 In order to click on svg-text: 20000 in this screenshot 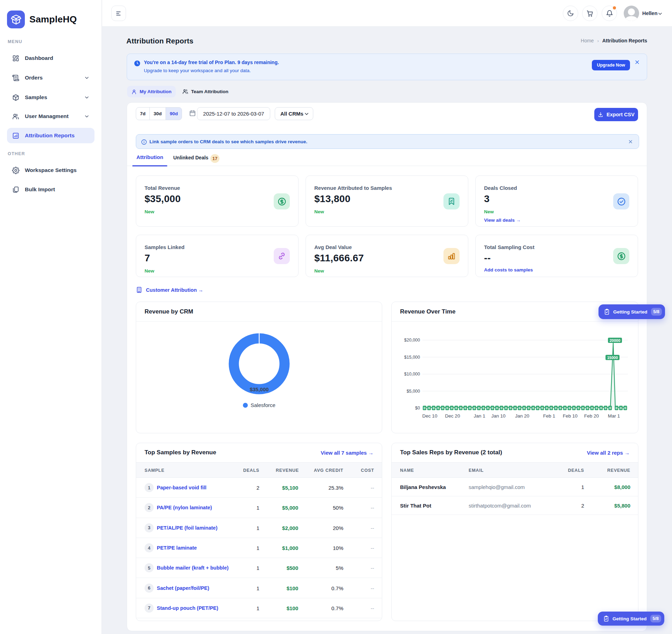, I will do `click(615, 340)`.